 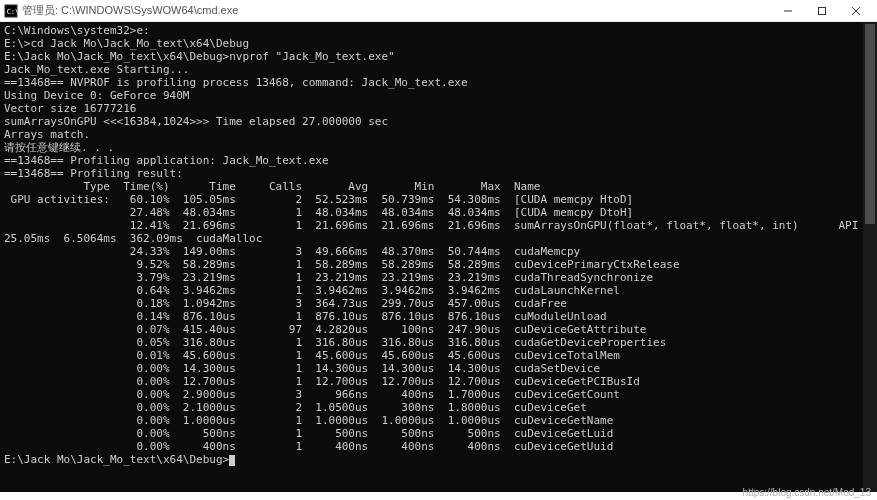 What do you see at coordinates (807, 492) in the screenshot?
I see `watermark: https://blog.csdn.net/Mod_13` at bounding box center [807, 492].